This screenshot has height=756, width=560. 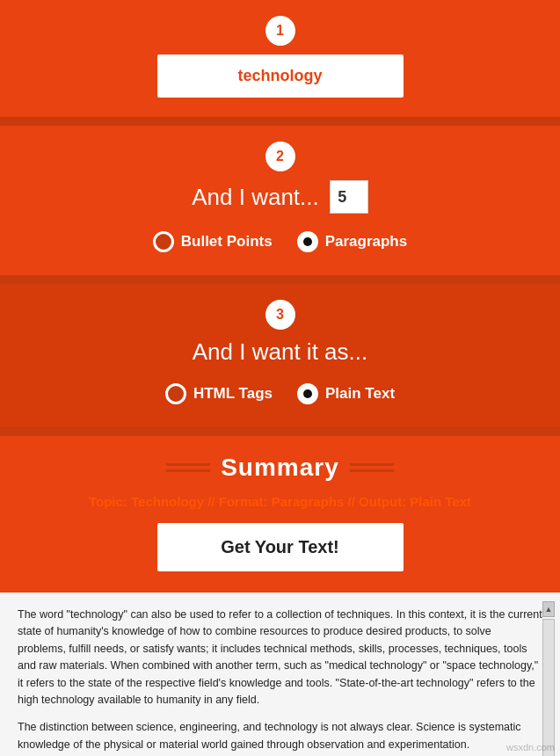 I want to click on topic-input, so click(x=280, y=76).